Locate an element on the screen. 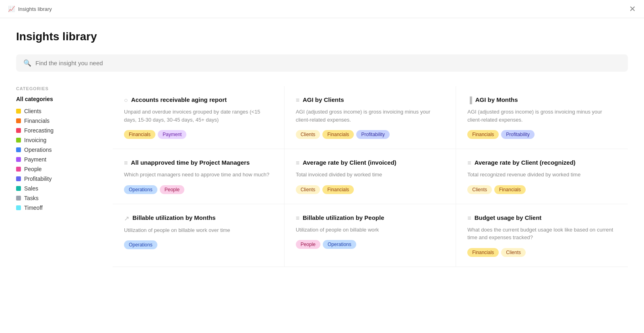 The image size is (644, 333). insight-header: ▐AGI by Months is located at coordinates (542, 100).